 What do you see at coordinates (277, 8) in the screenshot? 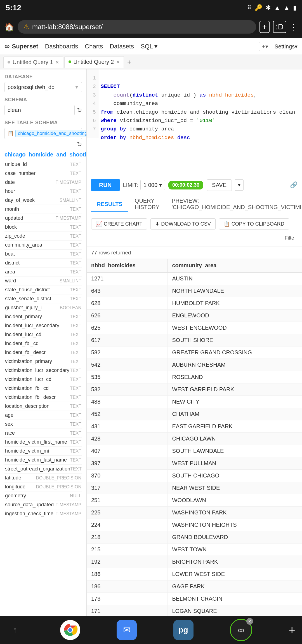
I see `wifi-icon: ▲` at bounding box center [277, 8].